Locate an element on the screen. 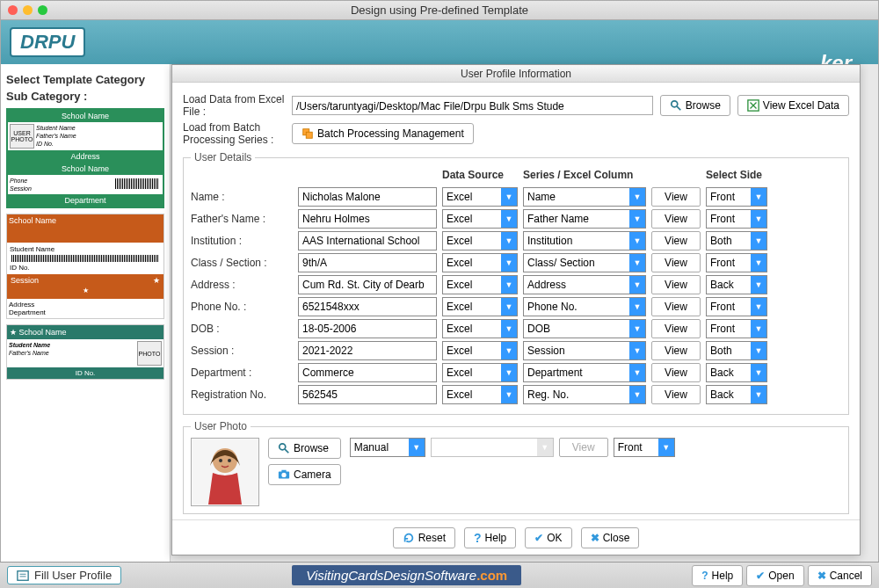 Image resolution: width=879 pixels, height=588 pixels. excel-column-select: Institution▼ is located at coordinates (585, 241).